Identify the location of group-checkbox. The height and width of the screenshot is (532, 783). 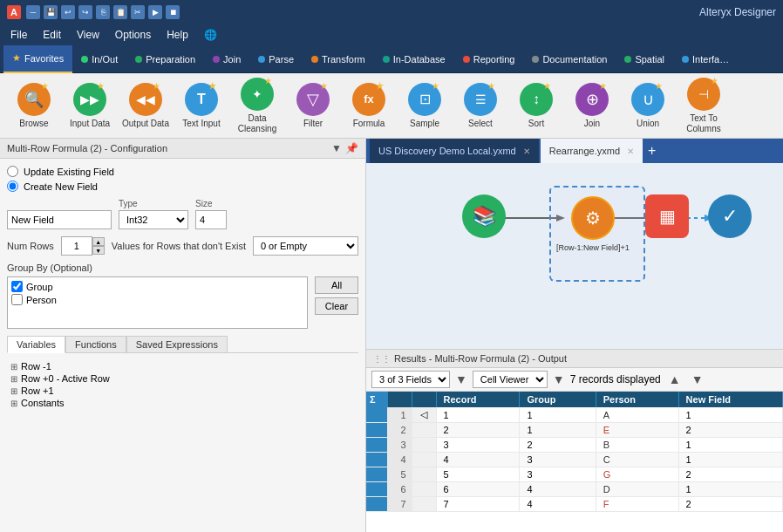
(17, 286).